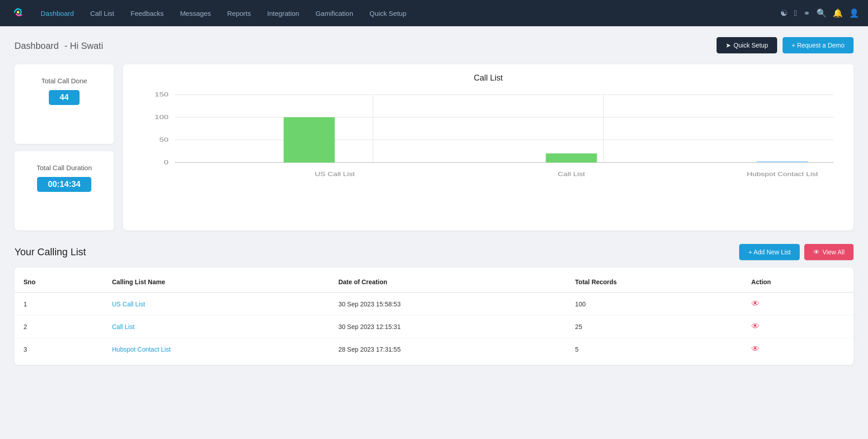 The height and width of the screenshot is (439, 868). What do you see at coordinates (162, 117) in the screenshot?
I see `svg-text: 100` at bounding box center [162, 117].